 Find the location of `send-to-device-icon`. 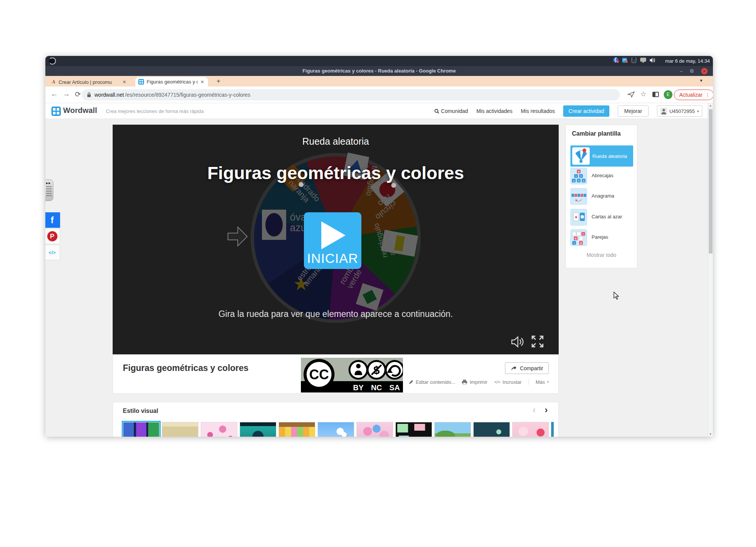

send-to-device-icon is located at coordinates (631, 95).